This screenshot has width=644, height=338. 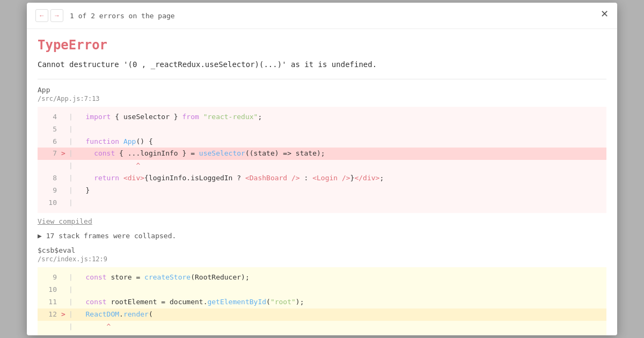 I want to click on close-button: ✕, so click(x=604, y=14).